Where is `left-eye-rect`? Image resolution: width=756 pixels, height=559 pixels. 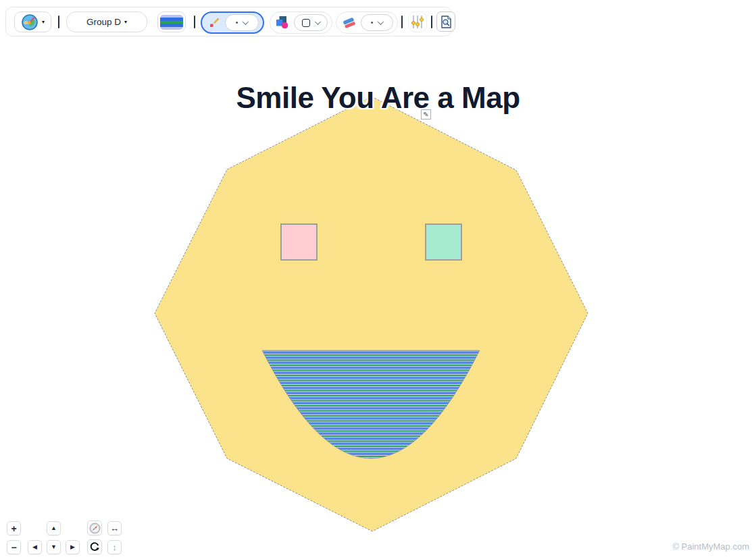 left-eye-rect is located at coordinates (299, 242).